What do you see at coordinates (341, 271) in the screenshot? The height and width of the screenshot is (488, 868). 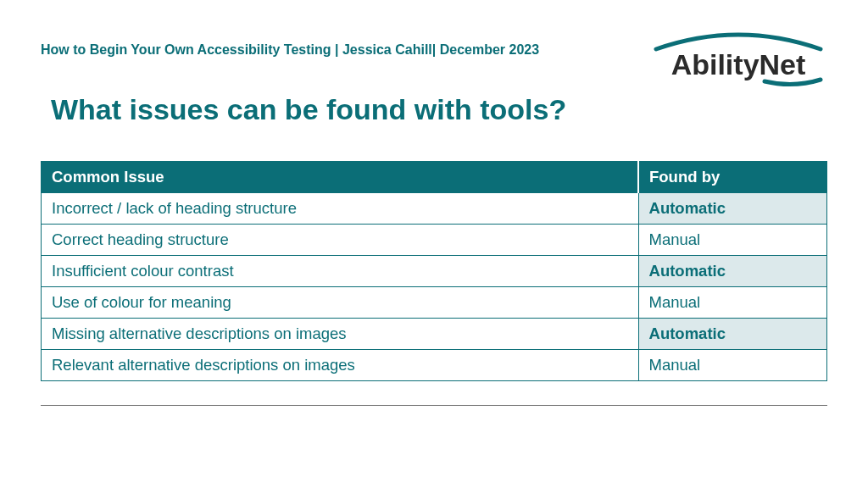 I see `cell-issue: Insufficient colour contrast` at bounding box center [341, 271].